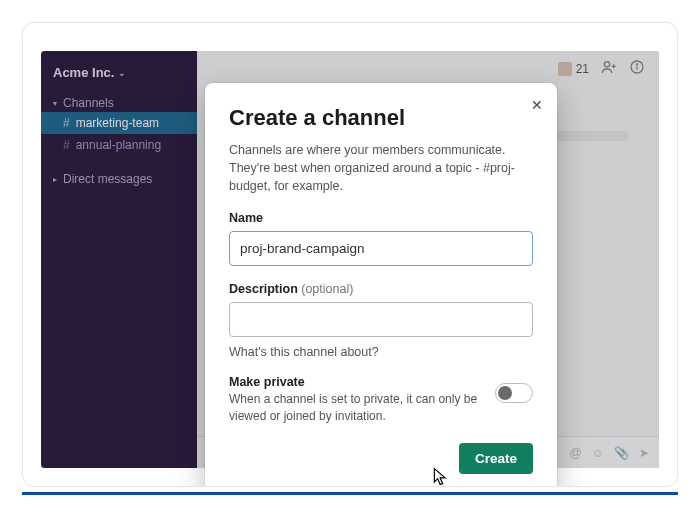  Describe the element at coordinates (264, 289) in the screenshot. I see `description-label-text: Description` at that location.